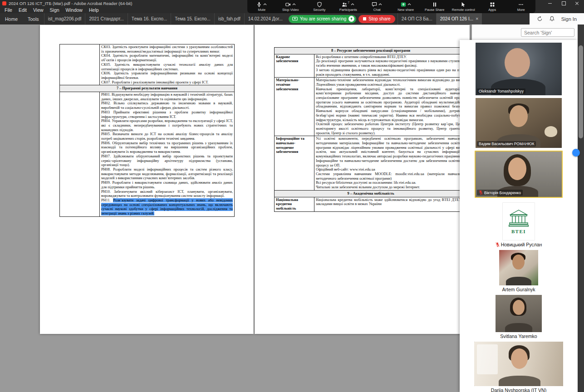  What do you see at coordinates (577, 3) in the screenshot?
I see `close-button` at bounding box center [577, 3].